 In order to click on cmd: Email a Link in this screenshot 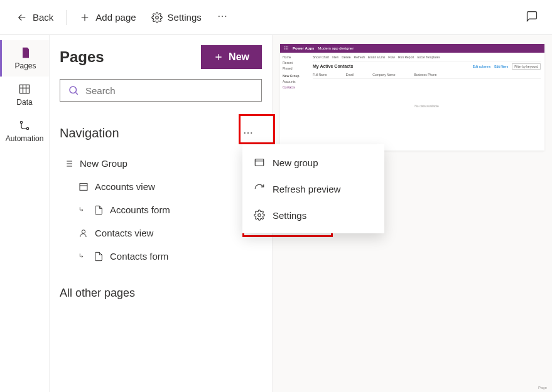, I will do `click(377, 57)`.